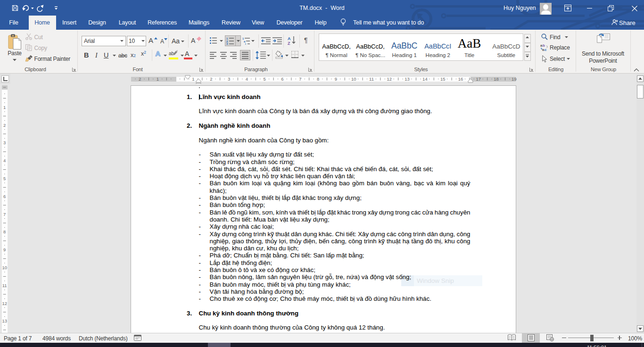 This screenshot has width=644, height=347. What do you see at coordinates (425, 79) in the screenshot?
I see `svg-text: 14` at bounding box center [425, 79].